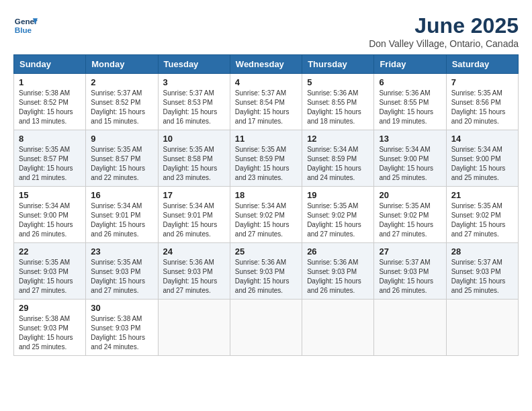 The height and width of the screenshot is (411, 532). Describe the element at coordinates (50, 251) in the screenshot. I see `day-number: 22` at that location.